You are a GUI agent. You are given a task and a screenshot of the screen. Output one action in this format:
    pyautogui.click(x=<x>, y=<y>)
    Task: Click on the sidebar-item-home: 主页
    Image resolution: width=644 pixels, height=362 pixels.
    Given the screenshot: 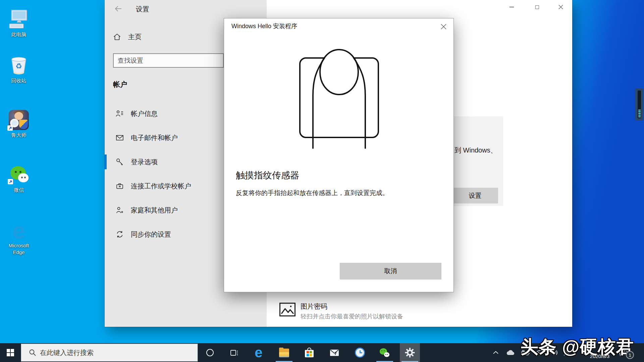 What is the action you would take?
    pyautogui.click(x=127, y=37)
    